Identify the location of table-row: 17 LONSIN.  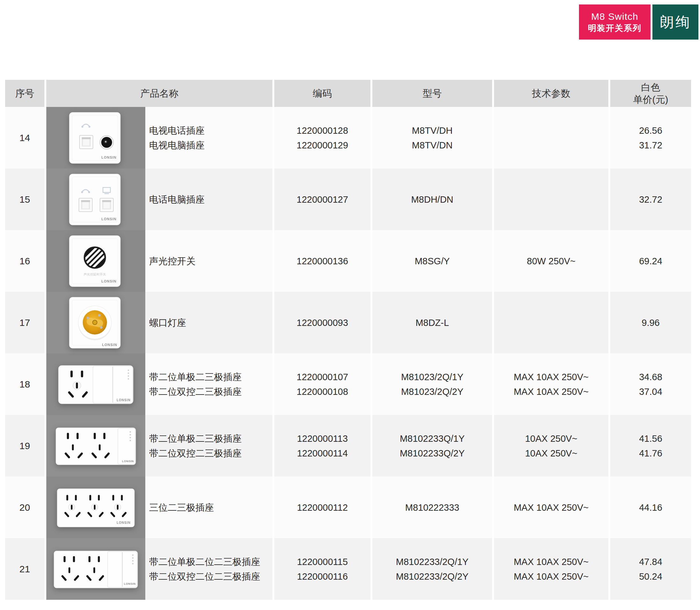
(348, 323).